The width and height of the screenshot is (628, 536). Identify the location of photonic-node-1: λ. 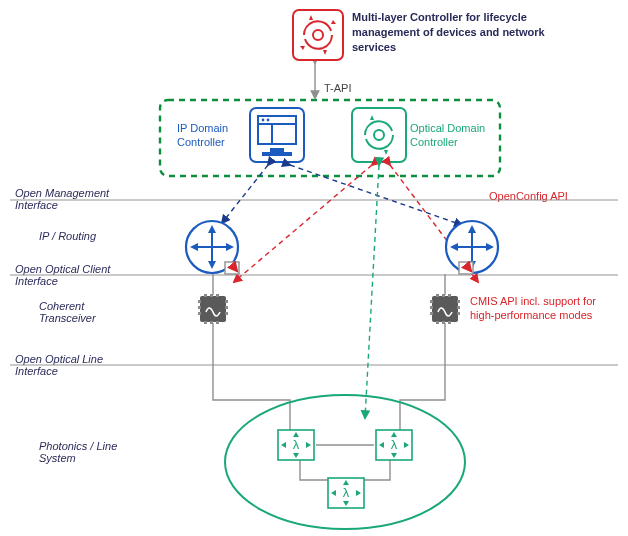
(296, 445).